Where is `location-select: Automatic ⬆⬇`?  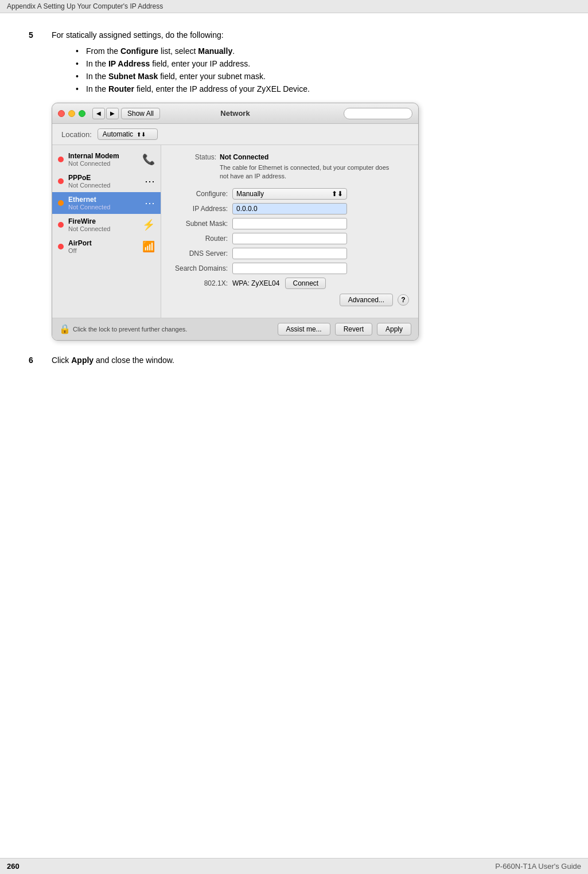
location-select: Automatic ⬆⬇ is located at coordinates (127, 134).